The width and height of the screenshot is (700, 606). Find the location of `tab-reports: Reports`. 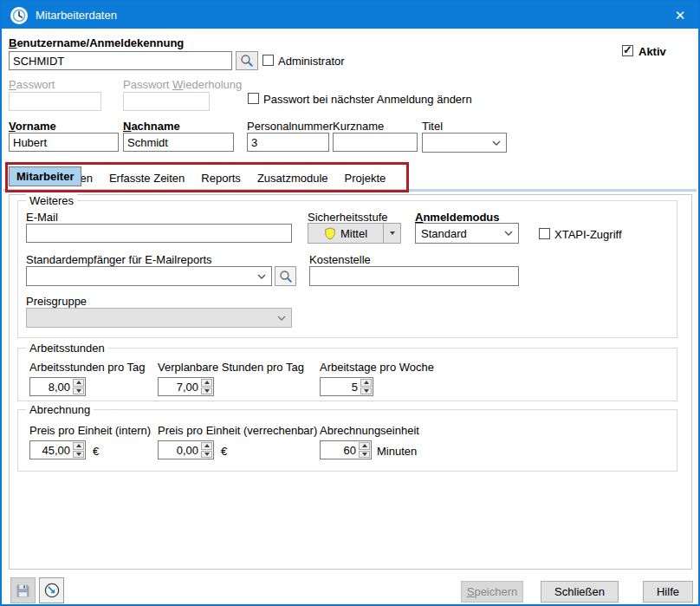

tab-reports: Reports is located at coordinates (221, 179).